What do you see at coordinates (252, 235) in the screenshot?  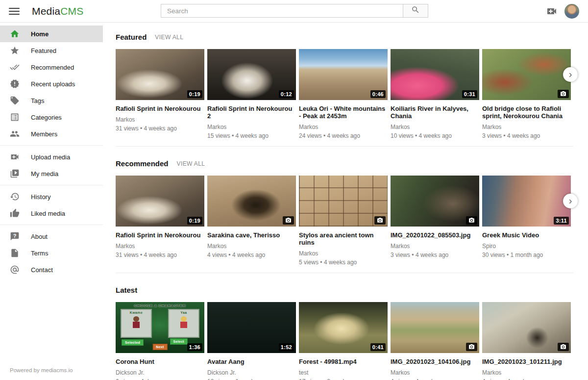 I see `media-title: Sarakina cave, Therisso` at bounding box center [252, 235].